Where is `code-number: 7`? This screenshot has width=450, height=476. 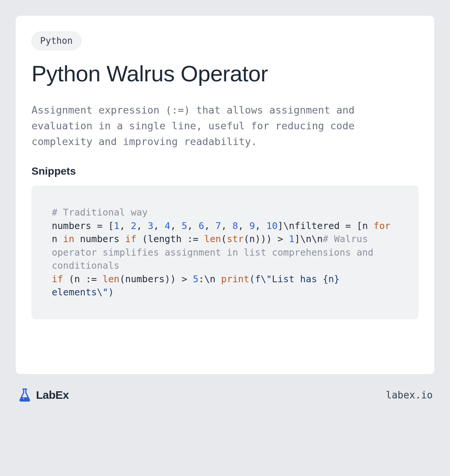 code-number: 7 is located at coordinates (218, 226).